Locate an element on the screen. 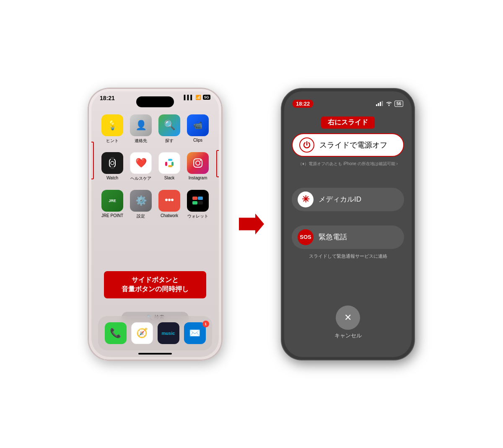 This screenshot has height=448, width=503. power-slider-label: スライドで電源オフ is located at coordinates (353, 145).